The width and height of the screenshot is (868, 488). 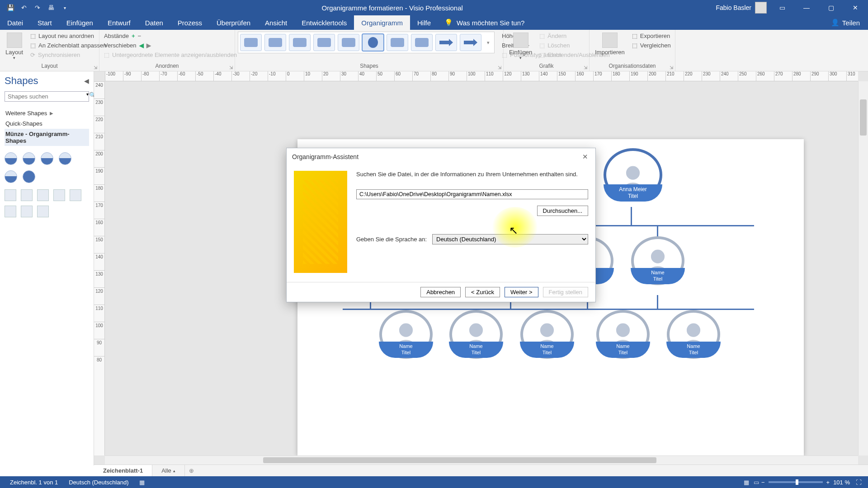 What do you see at coordinates (488, 42) in the screenshot?
I see `shape-gallery-more-icon: ▾` at bounding box center [488, 42].